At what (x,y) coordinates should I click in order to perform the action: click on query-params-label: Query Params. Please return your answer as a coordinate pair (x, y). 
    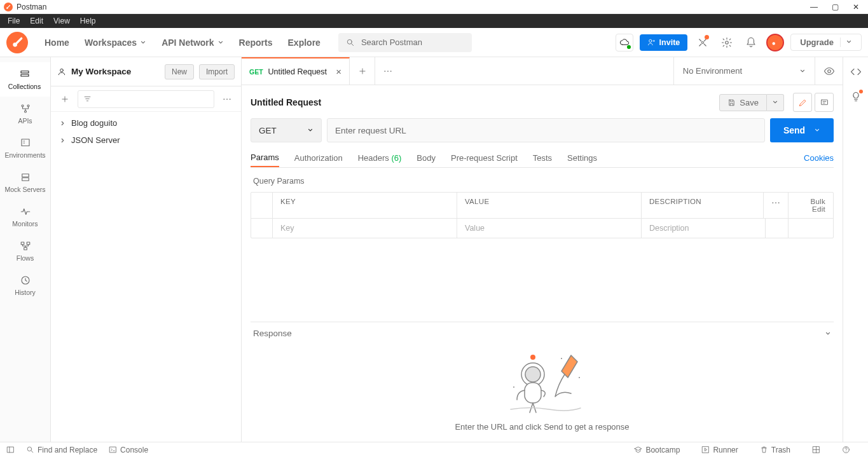
    Looking at the image, I should click on (542, 180).